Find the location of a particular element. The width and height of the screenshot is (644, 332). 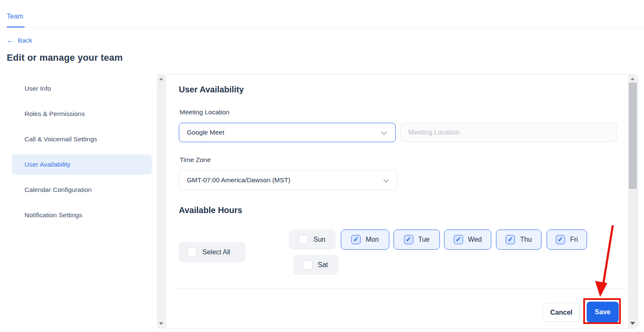

panel-title: User Availability is located at coordinates (211, 89).